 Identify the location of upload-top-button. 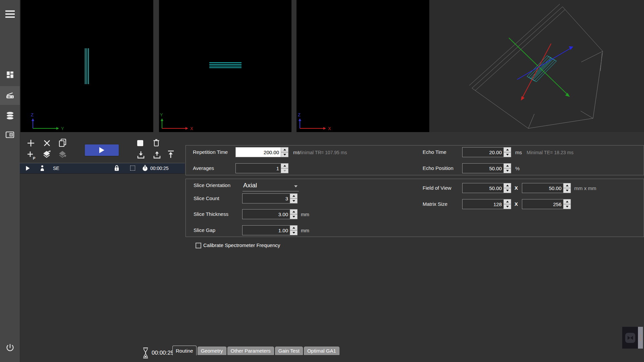
(171, 155).